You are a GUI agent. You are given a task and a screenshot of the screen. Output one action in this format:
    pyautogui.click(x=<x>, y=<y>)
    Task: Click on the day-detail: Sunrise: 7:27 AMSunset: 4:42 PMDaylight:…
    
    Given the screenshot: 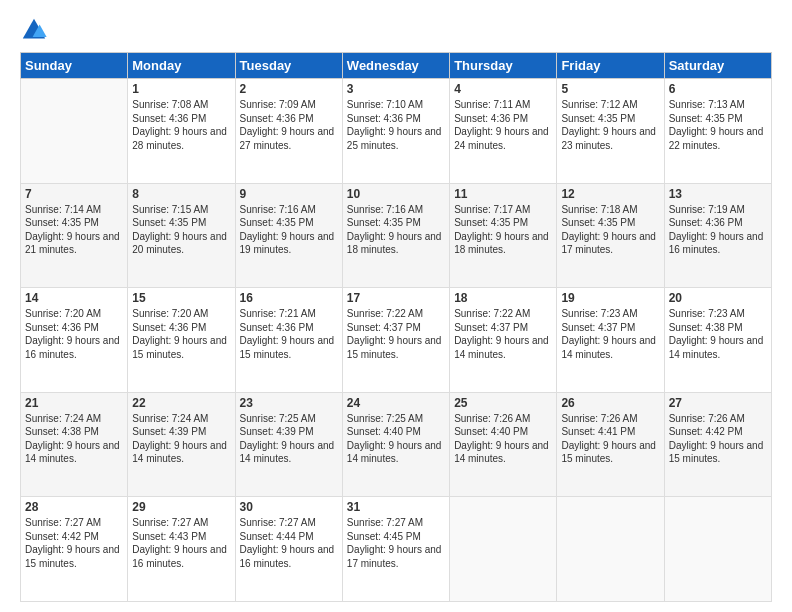 What is the action you would take?
    pyautogui.click(x=74, y=543)
    